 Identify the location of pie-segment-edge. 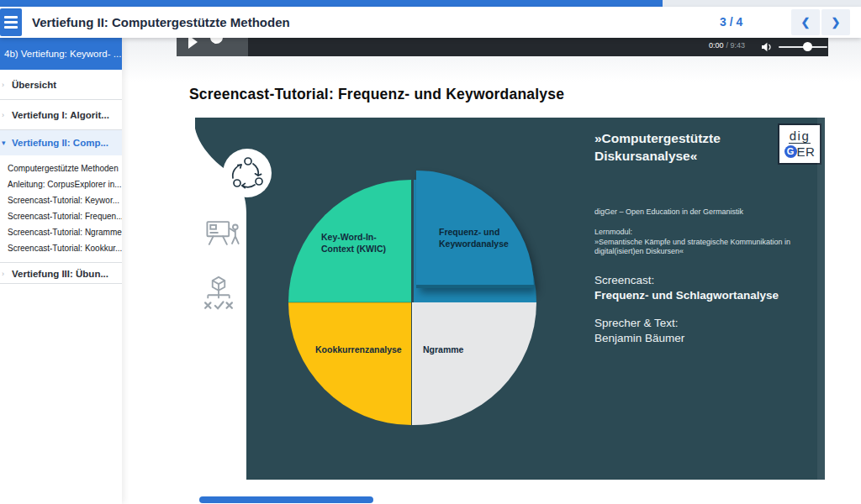
(475, 286).